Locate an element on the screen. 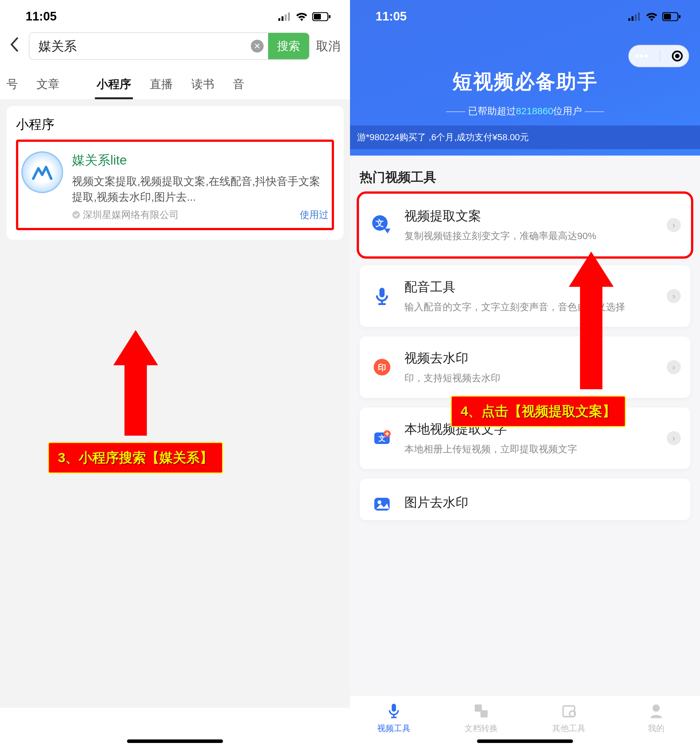 Image resolution: width=700 pixels, height=750 pixels. tab-miniprogram: 小程序 is located at coordinates (114, 85).